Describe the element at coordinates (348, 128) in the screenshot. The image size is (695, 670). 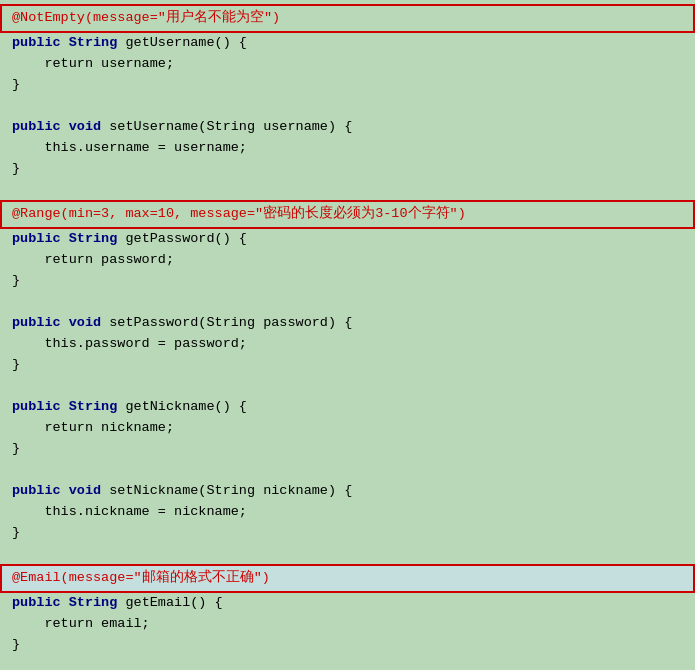
I see `code-line: public void setUsername(String username)…` at that location.